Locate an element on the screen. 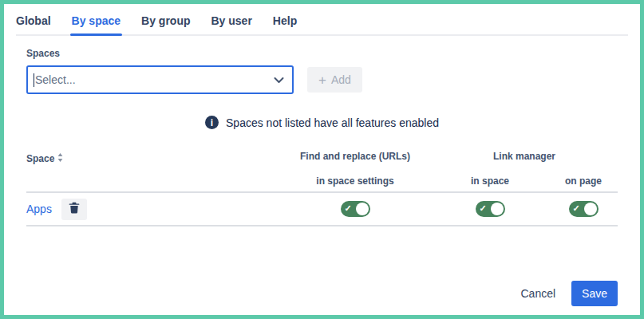 The height and width of the screenshot is (319, 644). info-icon: i is located at coordinates (212, 123).